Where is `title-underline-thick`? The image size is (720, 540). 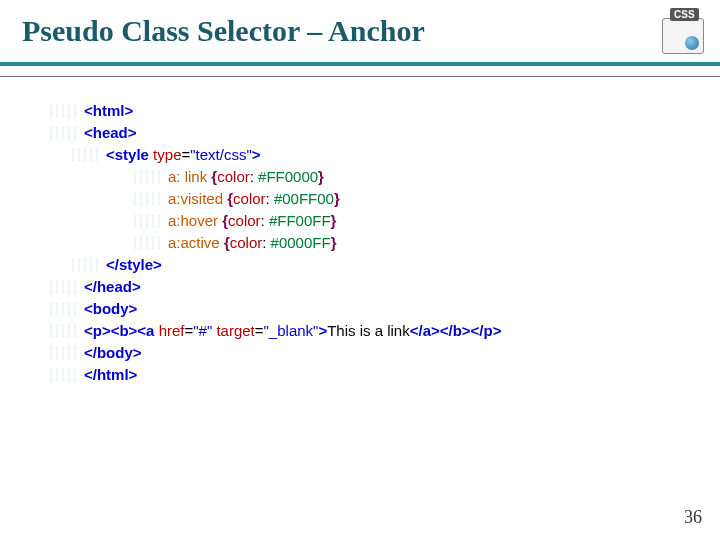 title-underline-thick is located at coordinates (360, 64).